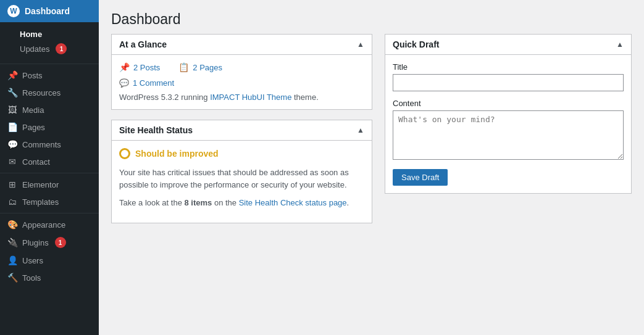 The width and height of the screenshot is (644, 335). Describe the element at coordinates (49, 144) in the screenshot. I see `sidebar-item-comments: 💬 Comments` at that location.